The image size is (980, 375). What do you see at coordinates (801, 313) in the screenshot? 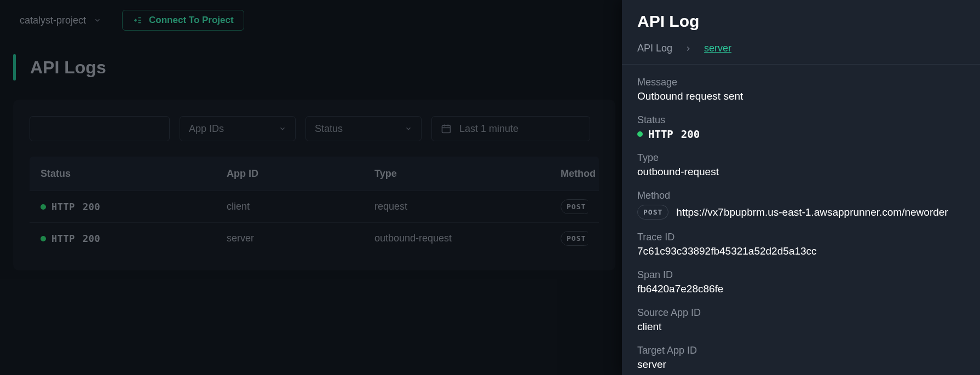
I see `detail-label-sourceapp: Source App ID` at bounding box center [801, 313].